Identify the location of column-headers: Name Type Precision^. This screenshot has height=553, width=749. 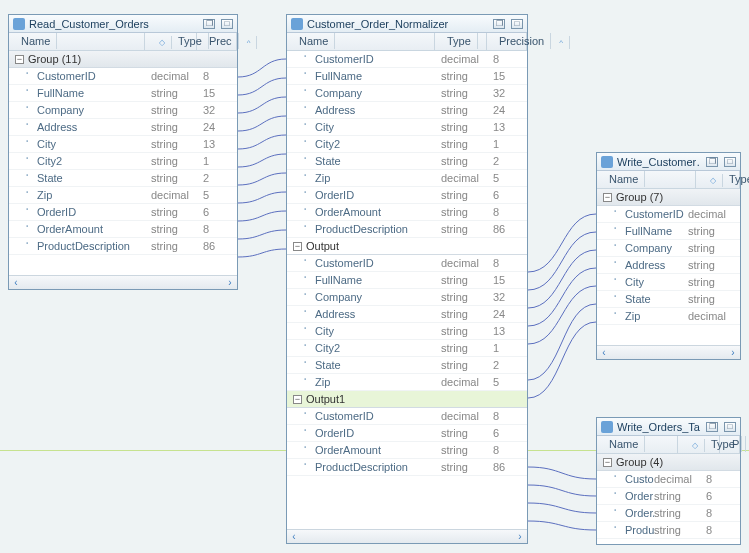
(407, 42).